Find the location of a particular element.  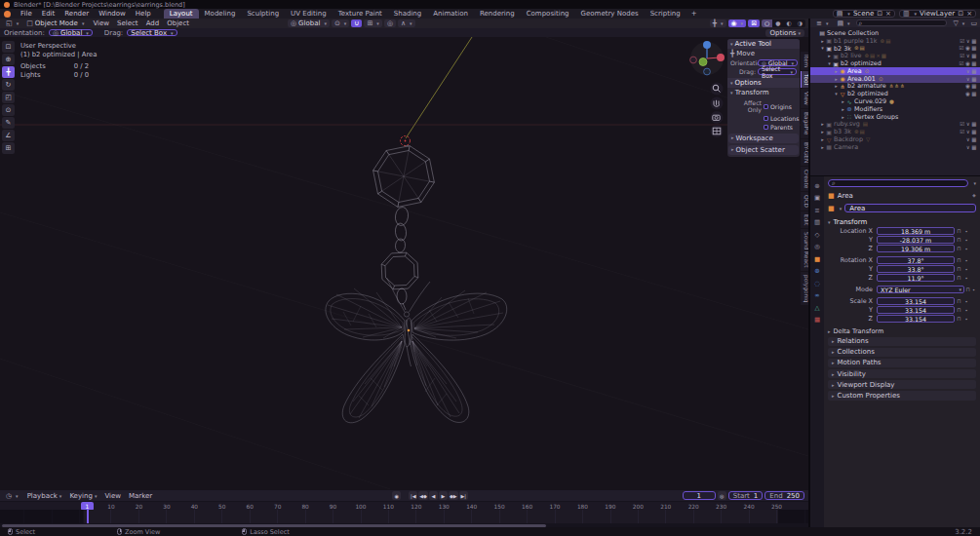

options-panel-header: ▾Options is located at coordinates (764, 83).